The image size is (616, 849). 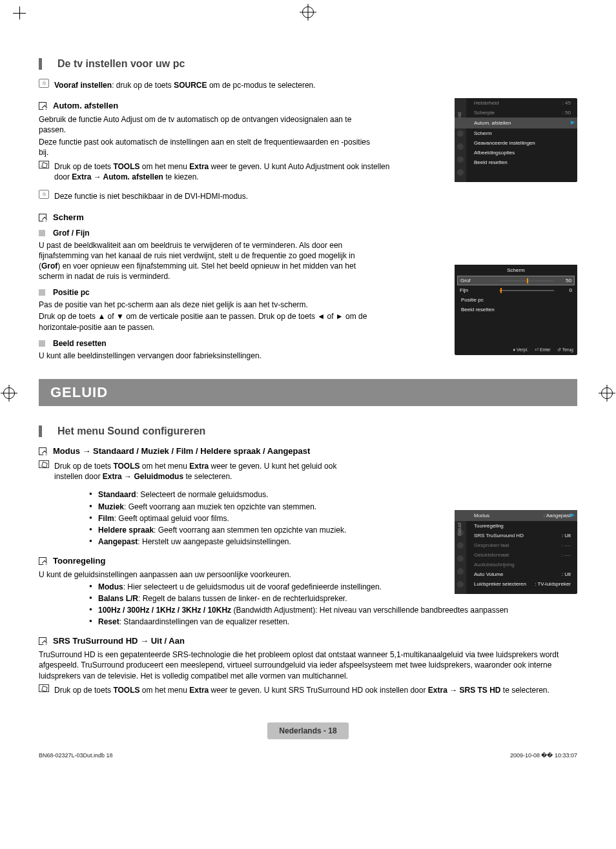 What do you see at coordinates (209, 471) in the screenshot?
I see `note-modus-tools-text: Druk op de toets TOOLS om het menu Extra…` at bounding box center [209, 471].